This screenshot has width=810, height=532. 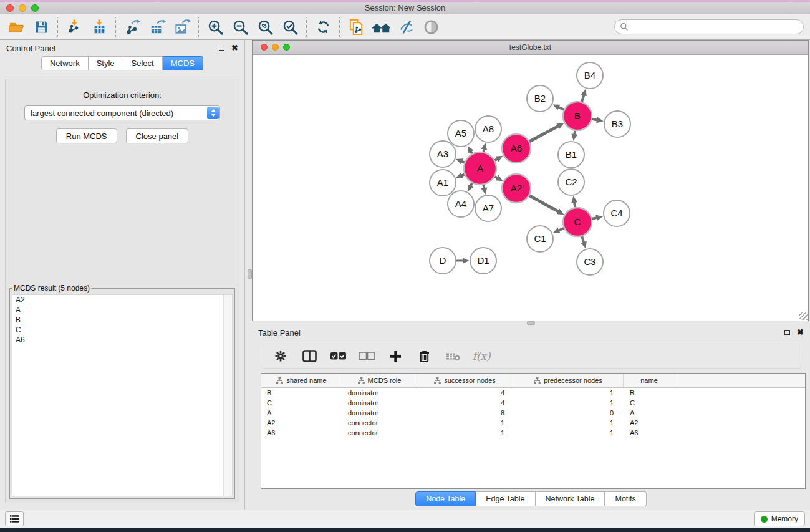 What do you see at coordinates (302, 423) in the screenshot?
I see `cell-shared-name: A2` at bounding box center [302, 423].